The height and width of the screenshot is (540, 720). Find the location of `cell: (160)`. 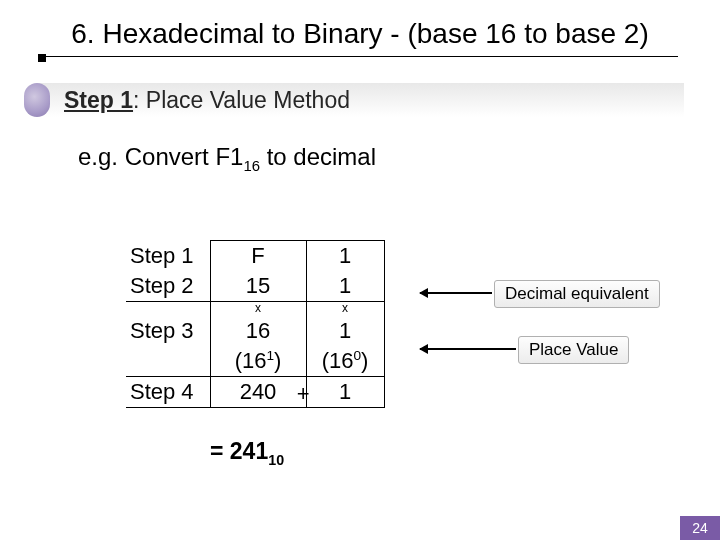

cell: (160) is located at coordinates (345, 362).